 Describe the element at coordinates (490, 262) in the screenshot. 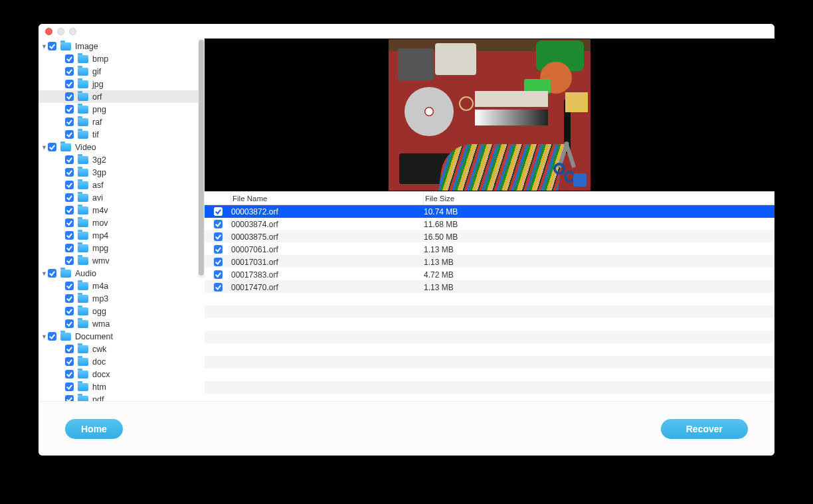

I see `table-row: 00017031.orf1.13 MB` at that location.